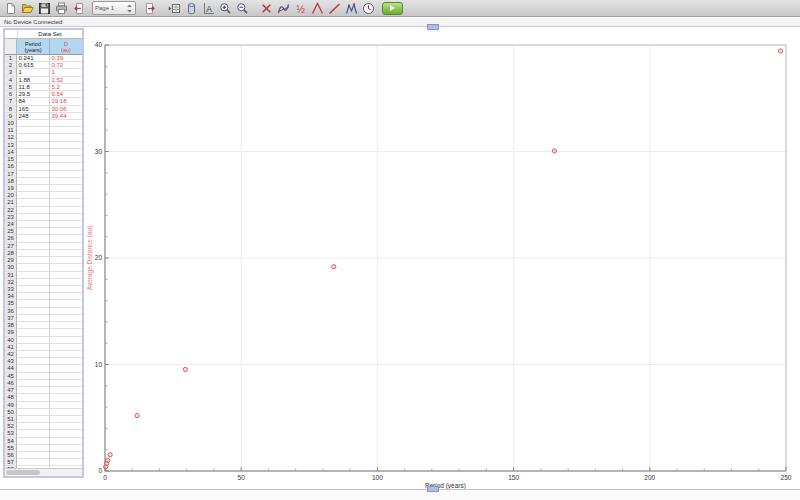 The width and height of the screenshot is (800, 500). What do you see at coordinates (34, 58) in the screenshot?
I see `table-cell: 0.241` at bounding box center [34, 58].